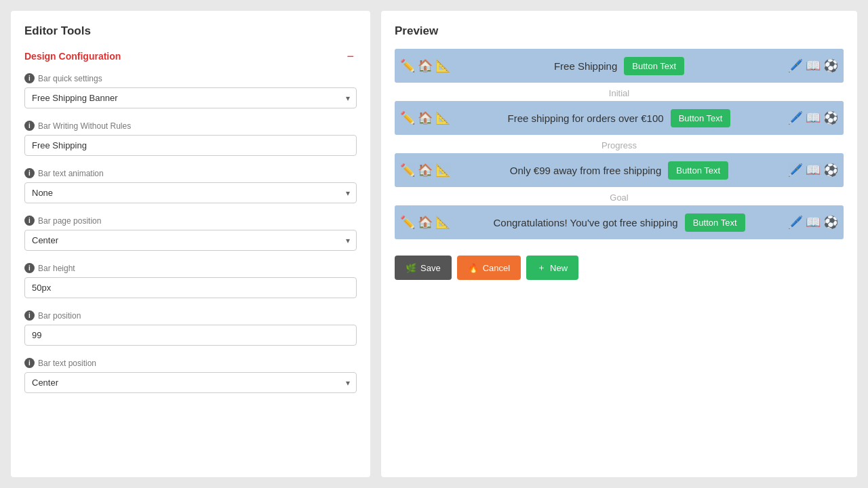  I want to click on banner-type-sublabel: i Bar quick settings, so click(191, 79).